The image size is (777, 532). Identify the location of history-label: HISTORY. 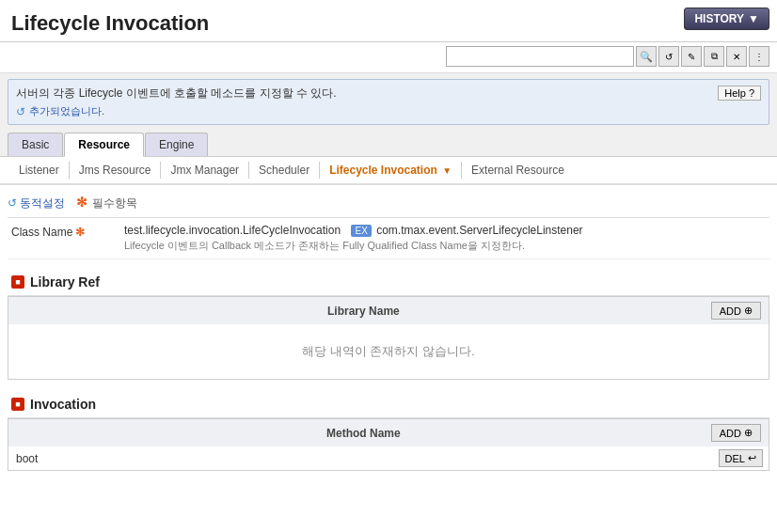
(719, 19).